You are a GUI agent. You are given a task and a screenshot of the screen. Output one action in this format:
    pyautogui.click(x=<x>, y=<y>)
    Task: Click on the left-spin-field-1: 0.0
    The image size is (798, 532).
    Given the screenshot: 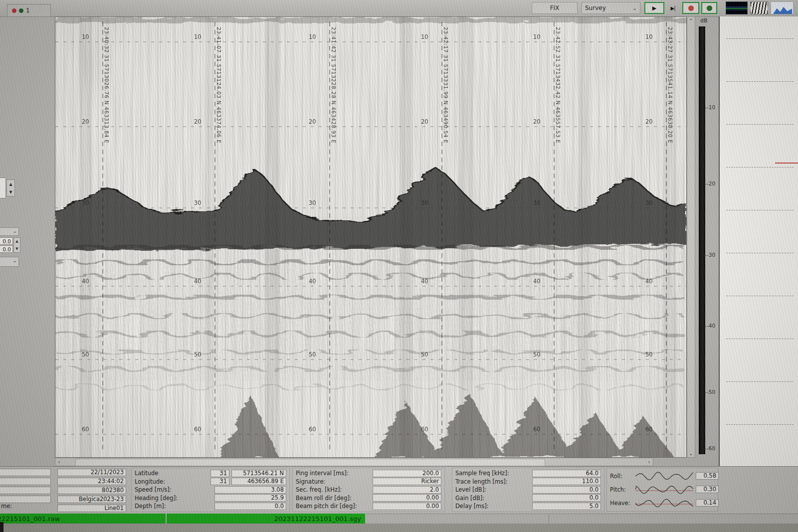 What is the action you would take?
    pyautogui.click(x=6, y=241)
    